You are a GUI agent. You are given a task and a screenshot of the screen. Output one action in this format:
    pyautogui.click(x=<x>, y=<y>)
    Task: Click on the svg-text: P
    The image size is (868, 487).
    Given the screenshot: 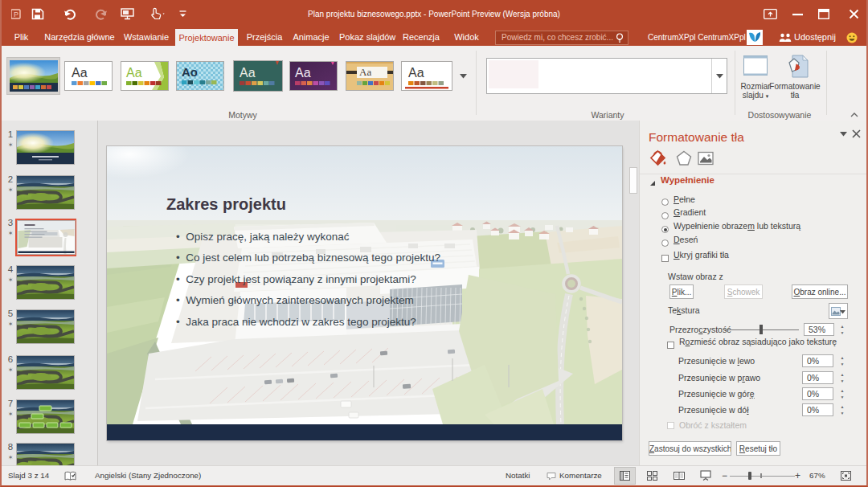 What is the action you would take?
    pyautogui.click(x=16, y=14)
    